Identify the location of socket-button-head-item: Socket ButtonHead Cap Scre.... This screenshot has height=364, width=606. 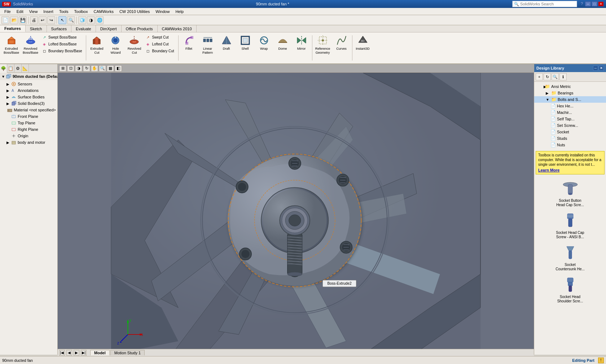
(570, 193).